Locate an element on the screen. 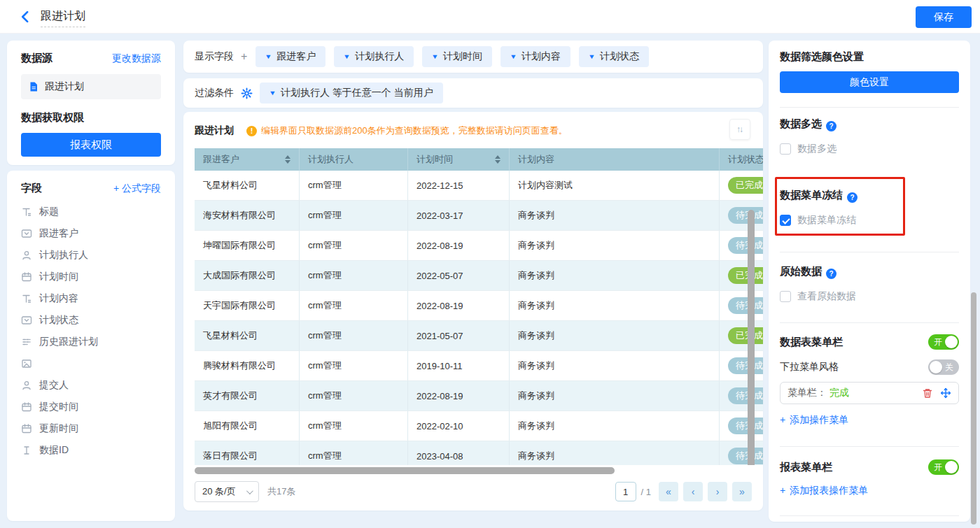 This screenshot has width=980, height=528. table-row: 落日有限公司crm管理2023-04-08商务谈判待完成 is located at coordinates (479, 453).